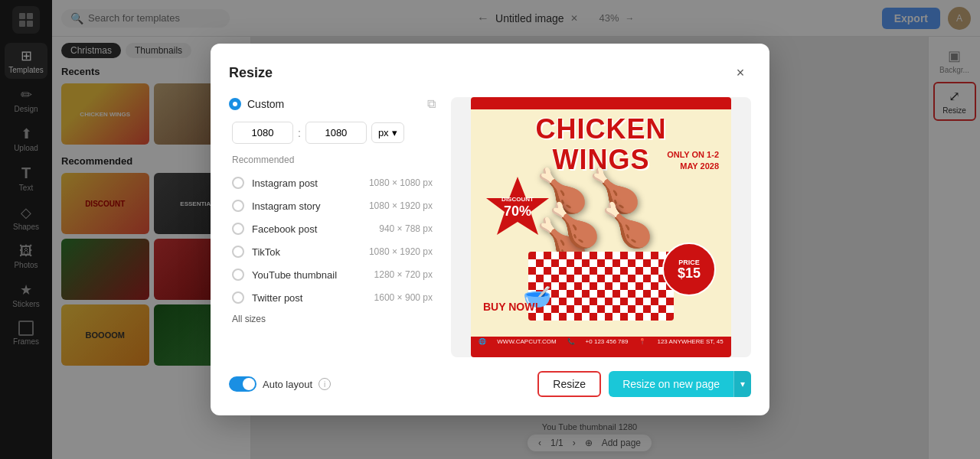  Describe the element at coordinates (401, 183) in the screenshot. I see `size-dims-instagram-post: 1080 × 1080 px` at that location.